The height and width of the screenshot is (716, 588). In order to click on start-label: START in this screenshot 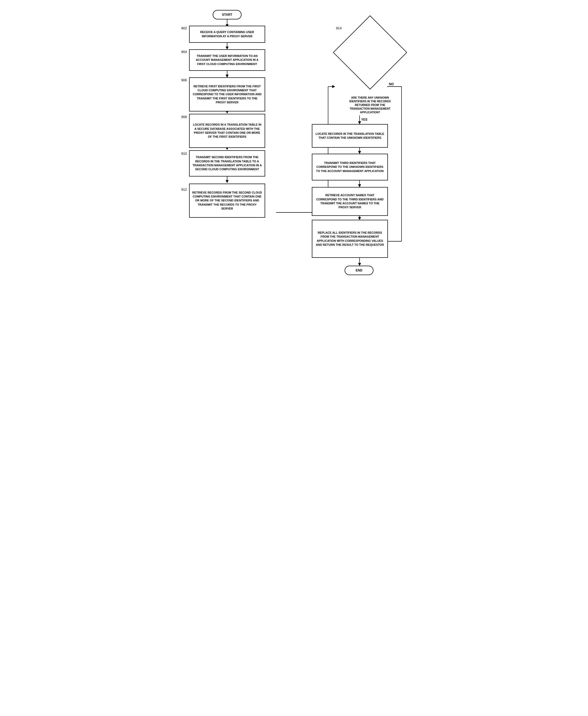, I will do `click(227, 15)`.